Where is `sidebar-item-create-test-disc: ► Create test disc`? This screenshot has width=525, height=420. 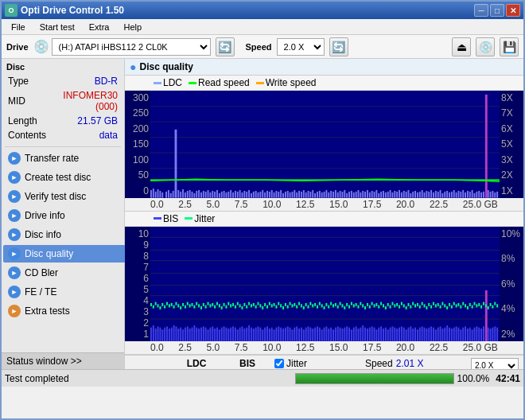
sidebar-item-create-test-disc: ► Create test disc is located at coordinates (64, 177).